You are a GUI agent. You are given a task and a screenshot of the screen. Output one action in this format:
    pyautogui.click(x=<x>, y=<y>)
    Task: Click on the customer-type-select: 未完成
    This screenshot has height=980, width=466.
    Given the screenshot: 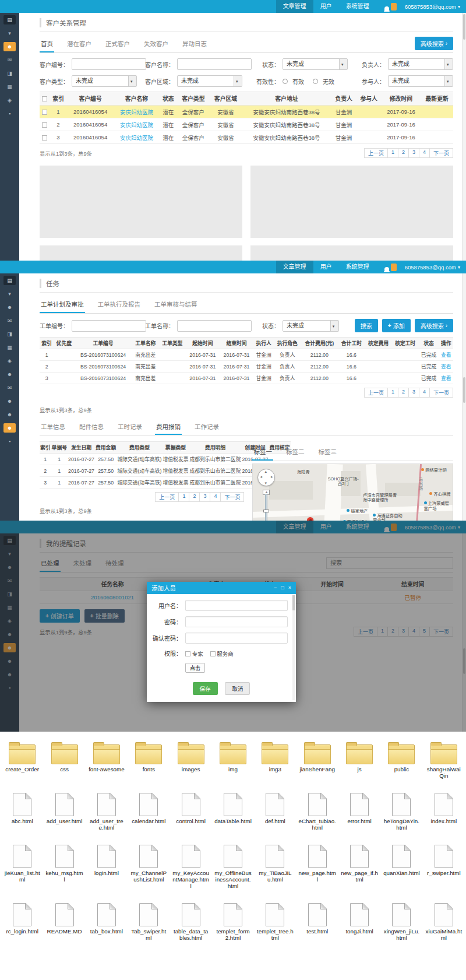 What is the action you would take?
    pyautogui.click(x=104, y=81)
    